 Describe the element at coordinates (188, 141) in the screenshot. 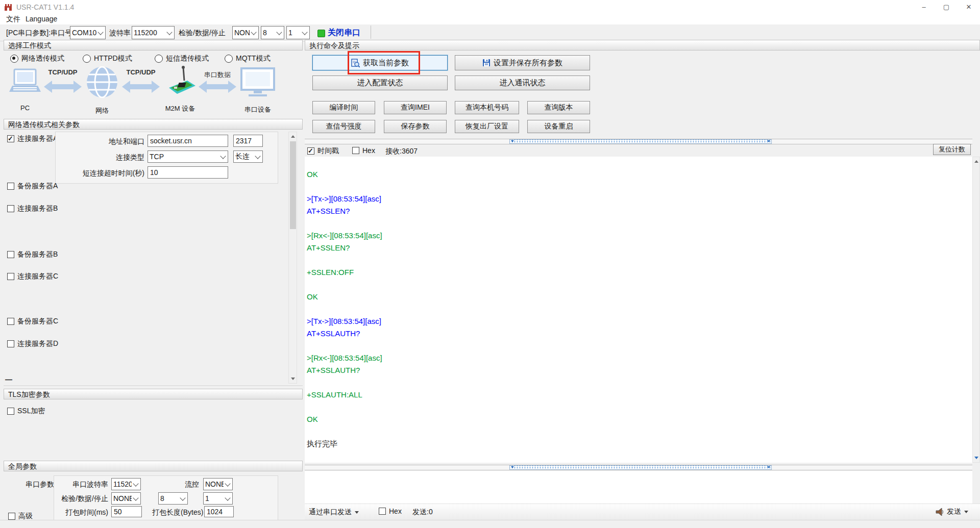

I see `server-a-address-input: socket.usr.cn` at that location.